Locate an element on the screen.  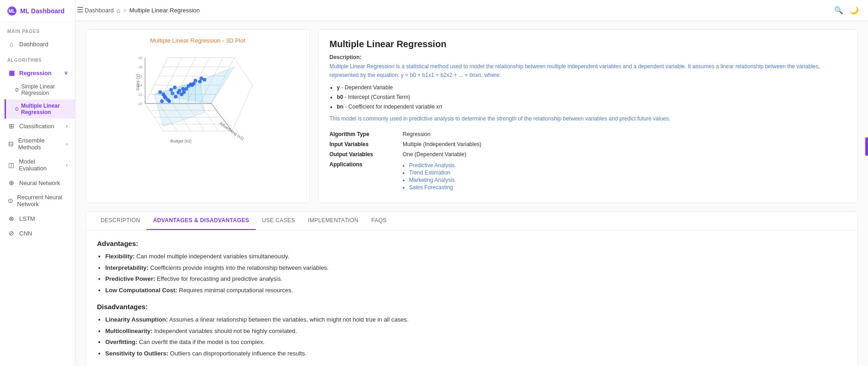
ensemble-icon: ⊟ is located at coordinates (11, 144).